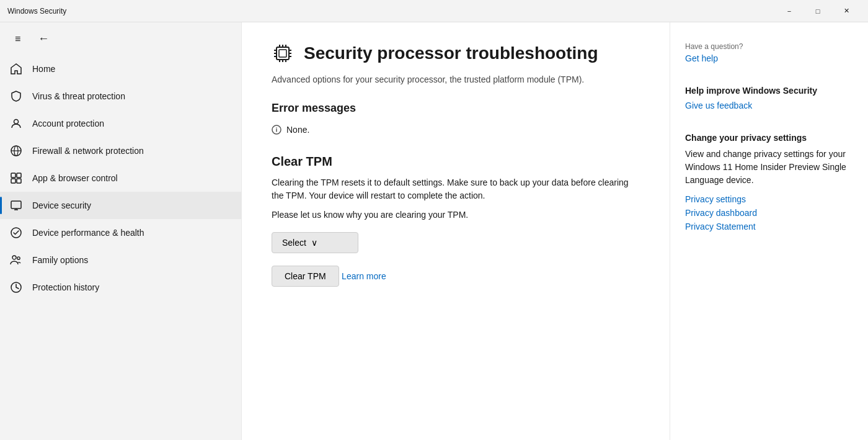 The image size is (868, 440). Describe the element at coordinates (43, 69) in the screenshot. I see `home-label: Home` at that location.